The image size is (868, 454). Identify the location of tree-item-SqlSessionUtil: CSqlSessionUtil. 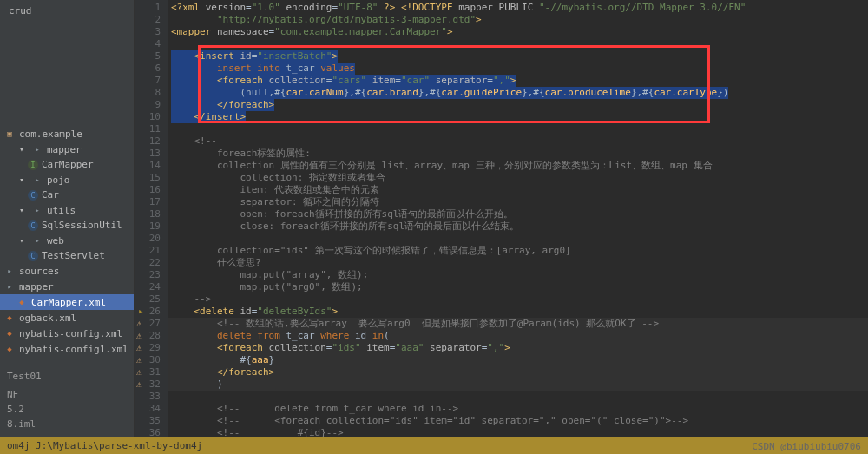
(67, 226).